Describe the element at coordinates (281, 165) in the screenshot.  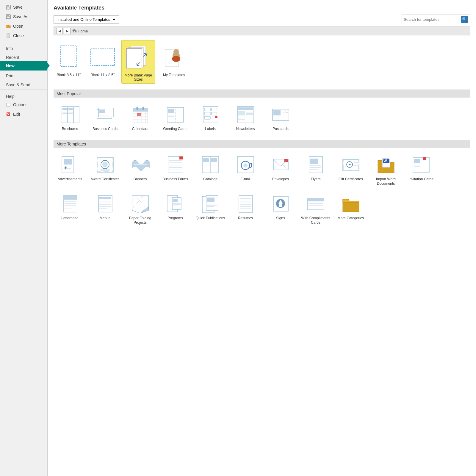
I see `envelopes-icon` at that location.